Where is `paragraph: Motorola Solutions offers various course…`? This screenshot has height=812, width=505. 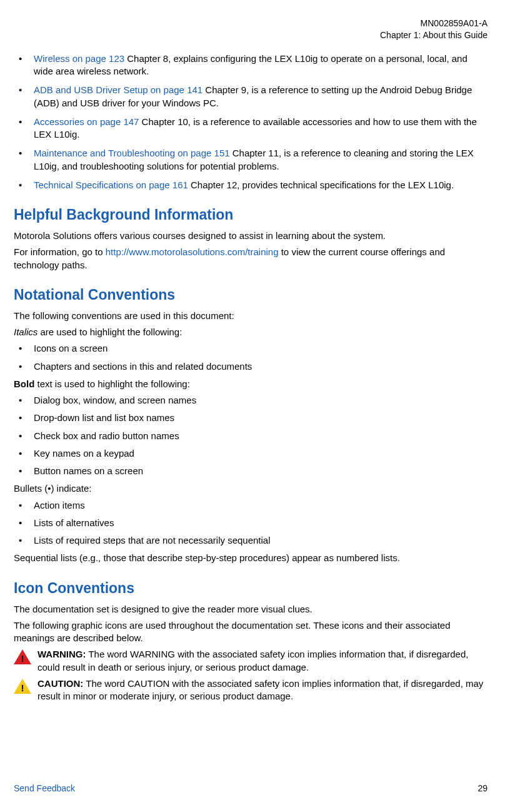
paragraph: Motorola Solutions offers various course… is located at coordinates (251, 236).